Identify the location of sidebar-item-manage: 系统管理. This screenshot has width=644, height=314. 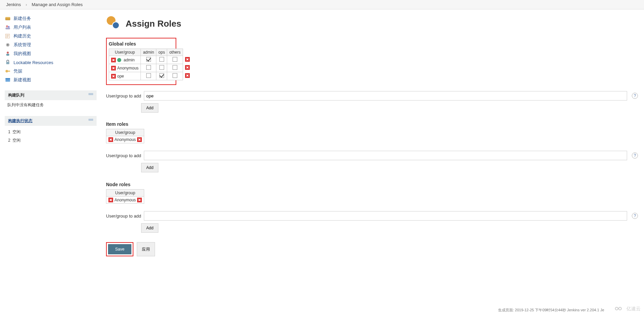
(51, 45).